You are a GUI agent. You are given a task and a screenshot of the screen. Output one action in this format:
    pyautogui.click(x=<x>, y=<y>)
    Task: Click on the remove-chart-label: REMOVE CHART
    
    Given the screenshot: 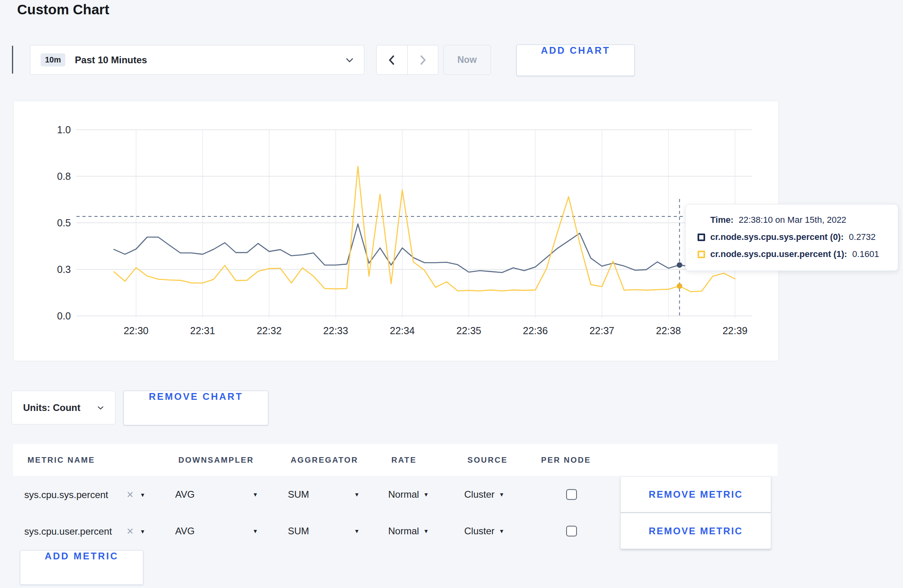 What is the action you would take?
    pyautogui.click(x=196, y=408)
    